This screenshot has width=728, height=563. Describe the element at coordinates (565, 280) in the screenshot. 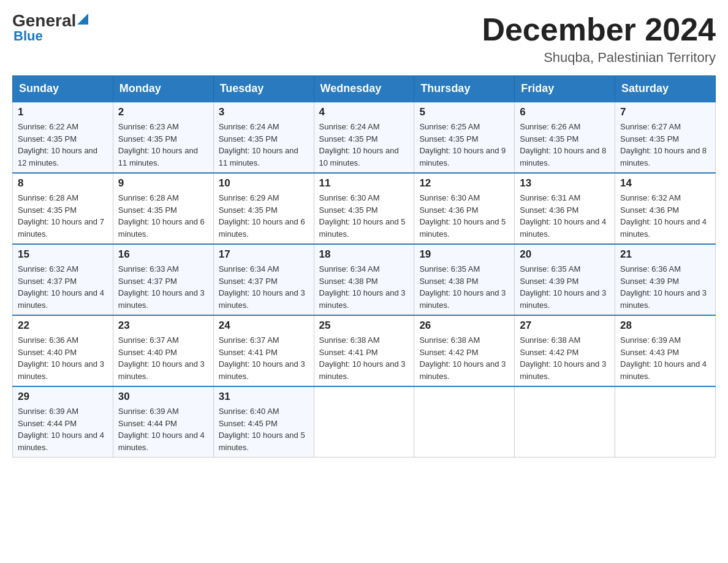

I see `calendar-cell: 20Sunrise: 6:35 AMSunset: 4:39 PMDayligh…` at that location.